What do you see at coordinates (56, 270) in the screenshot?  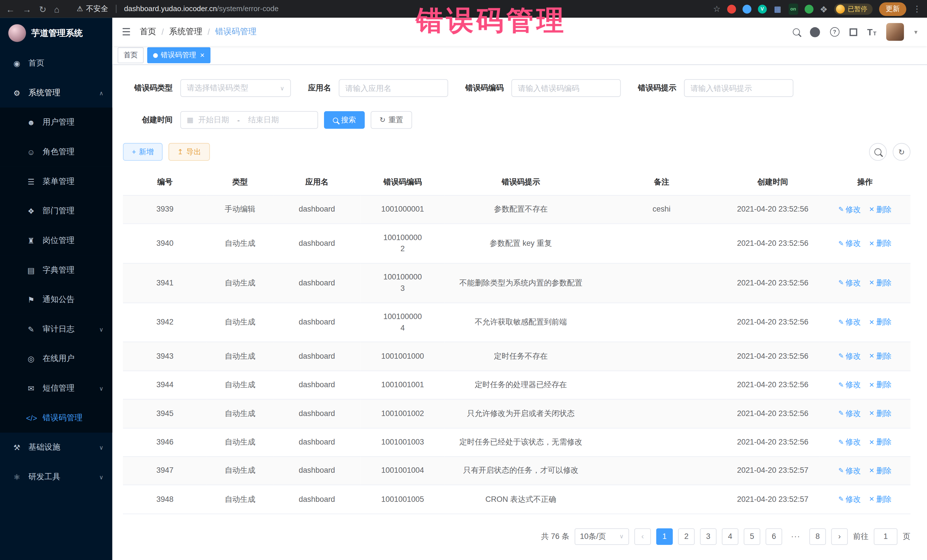 I see `sidebar-item: ▤ 字典管理` at bounding box center [56, 270].